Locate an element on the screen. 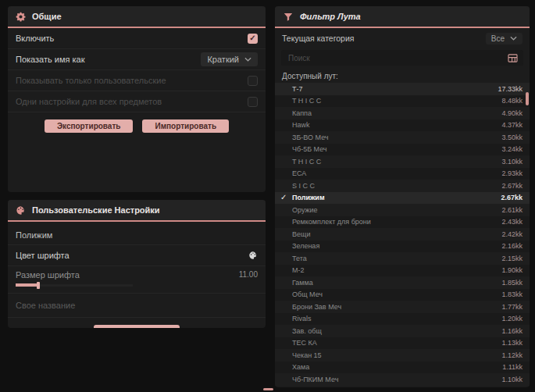 This screenshot has width=535, height=392. loot-item-row: Общ Меч1.83kk is located at coordinates (402, 295).